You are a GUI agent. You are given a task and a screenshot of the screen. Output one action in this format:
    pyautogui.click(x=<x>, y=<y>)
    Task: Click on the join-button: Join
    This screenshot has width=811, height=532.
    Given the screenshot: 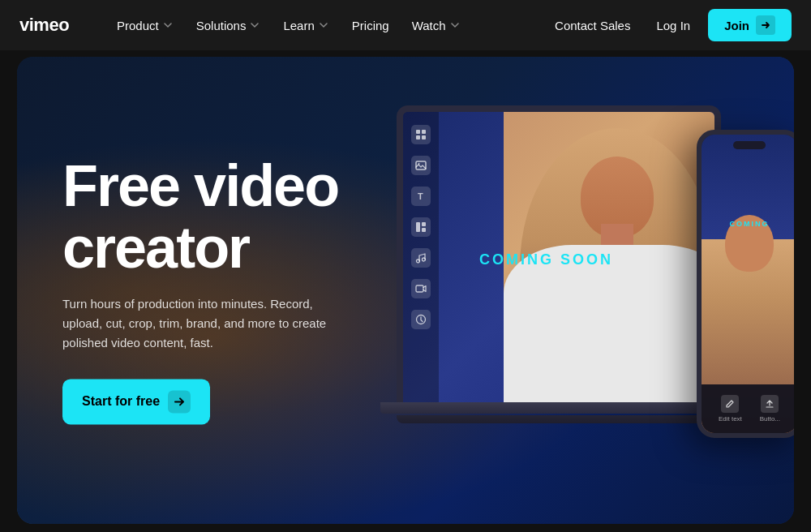 What is the action you would take?
    pyautogui.click(x=749, y=25)
    